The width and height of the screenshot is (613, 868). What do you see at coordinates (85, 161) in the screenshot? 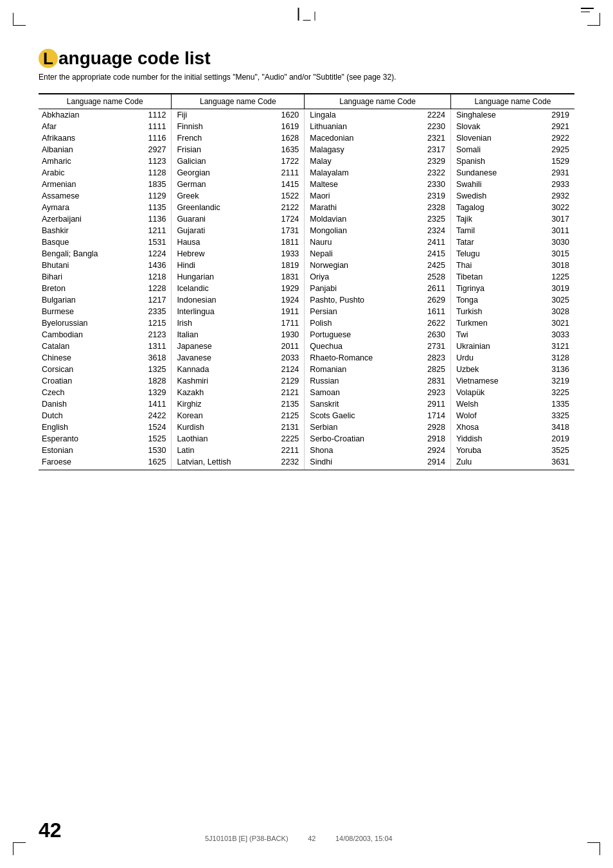
I see `lang-name: Amharic` at bounding box center [85, 161].